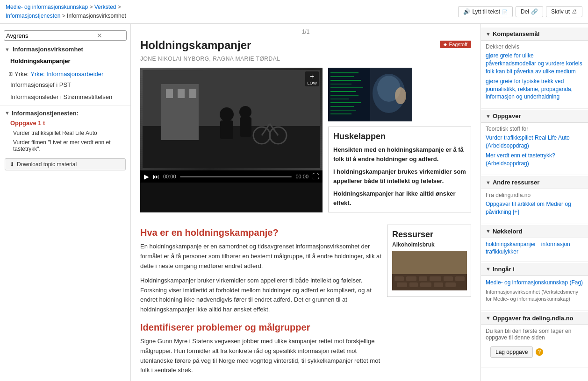  I want to click on arrow-icon: ▼, so click(7, 49).